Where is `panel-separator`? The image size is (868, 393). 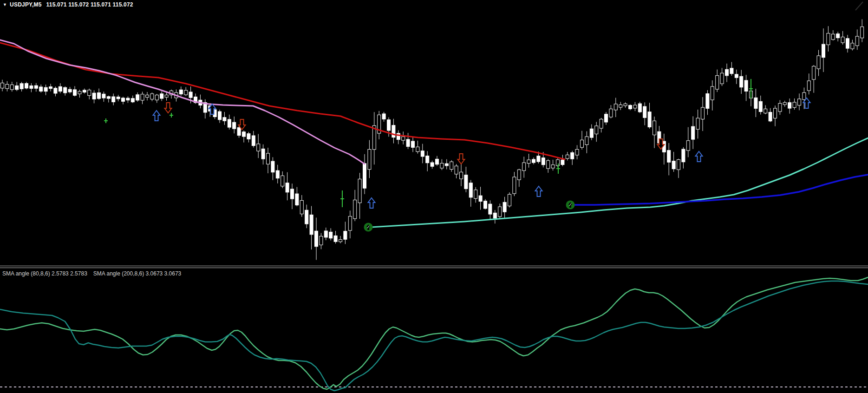
panel-separator is located at coordinates (434, 267).